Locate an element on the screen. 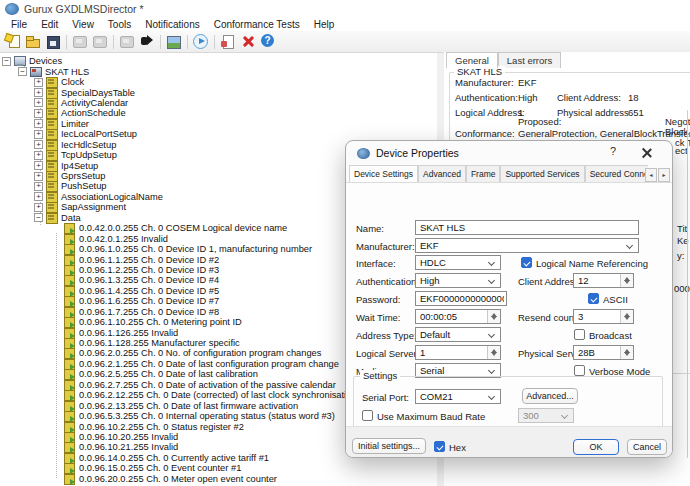  address-type-select: Default is located at coordinates (458, 334).